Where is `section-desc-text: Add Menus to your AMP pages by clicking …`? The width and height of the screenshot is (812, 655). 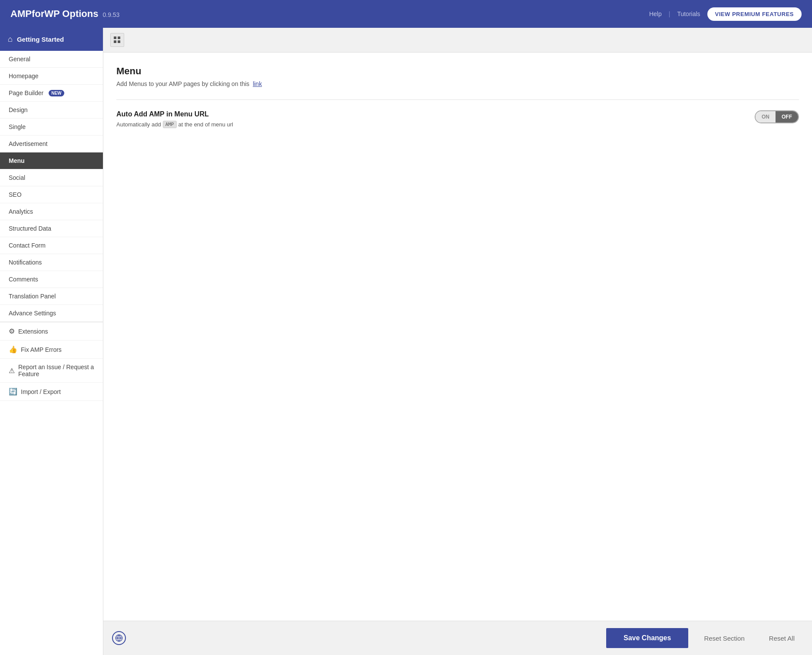
section-desc-text: Add Menus to your AMP pages by clicking … is located at coordinates (183, 84).